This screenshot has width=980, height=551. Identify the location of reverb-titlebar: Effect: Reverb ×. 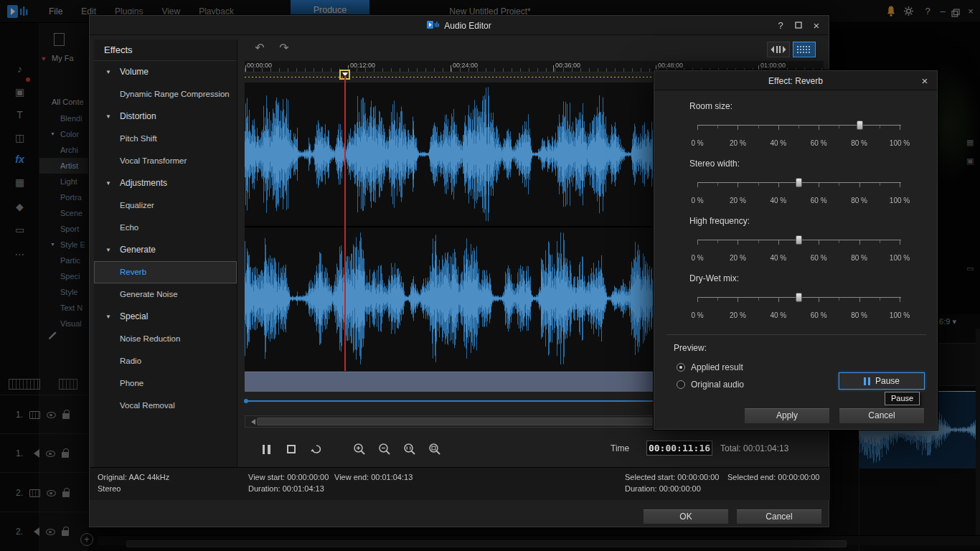
(796, 80).